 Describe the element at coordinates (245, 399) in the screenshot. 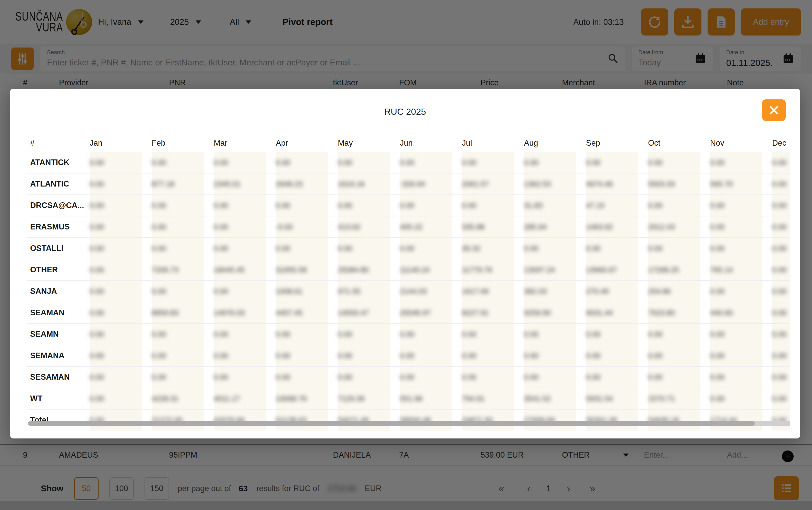

I see `pivot-value-cell: 4011.17` at that location.